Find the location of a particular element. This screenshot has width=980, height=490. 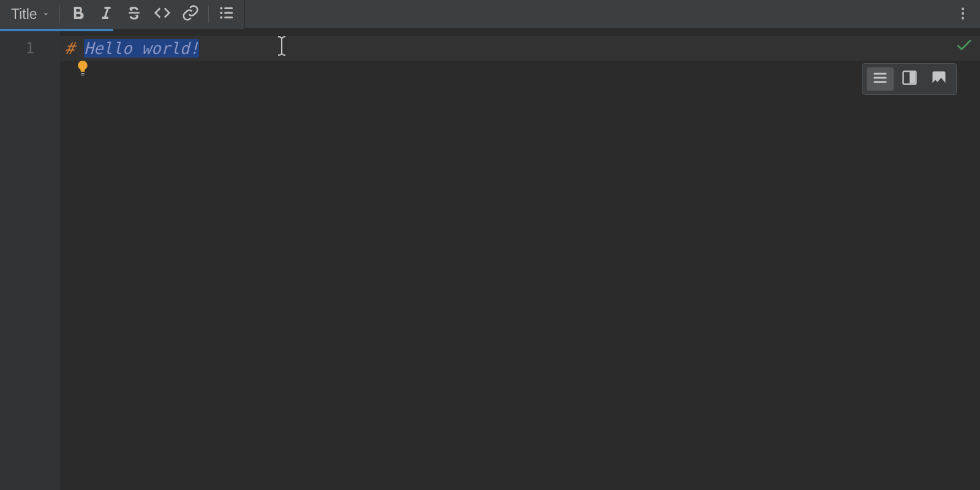

checkmark-icon is located at coordinates (964, 49).